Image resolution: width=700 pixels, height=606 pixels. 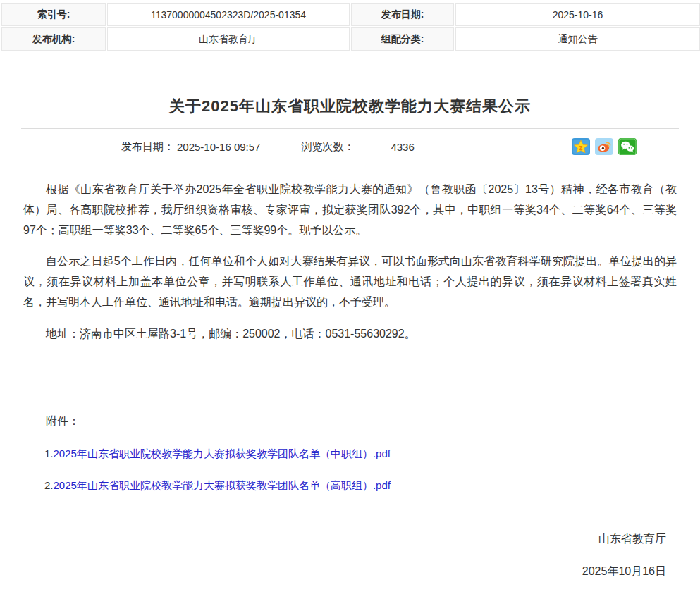 I want to click on publish-org-label: 发布机构:, so click(x=54, y=39).